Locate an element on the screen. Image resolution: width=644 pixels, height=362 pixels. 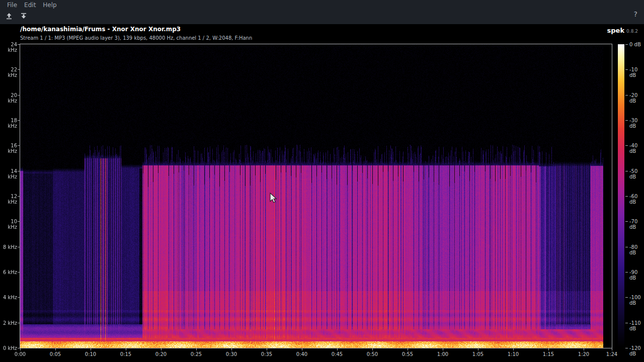
time-tick-label: 0:55 is located at coordinates (408, 354).